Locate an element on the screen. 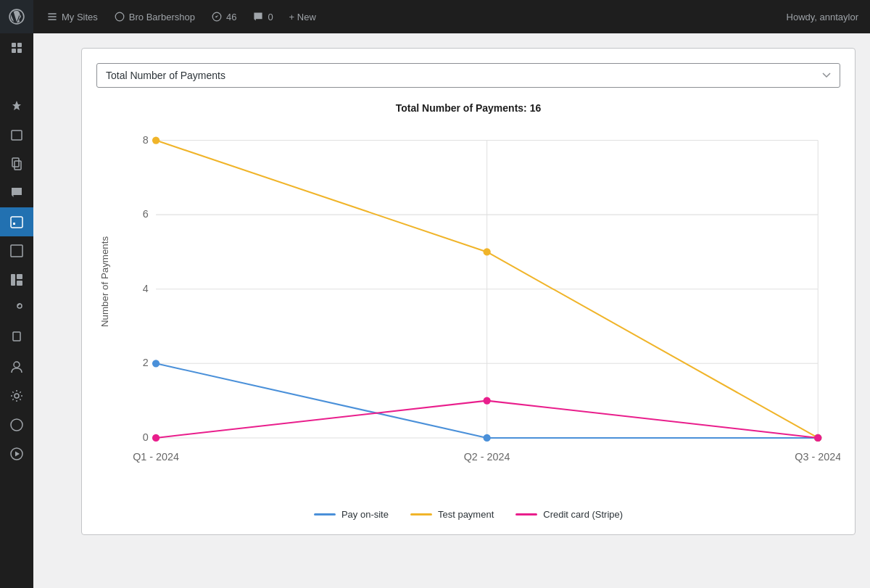 Image resolution: width=870 pixels, height=588 pixels. wp-logo is located at coordinates (17, 17).